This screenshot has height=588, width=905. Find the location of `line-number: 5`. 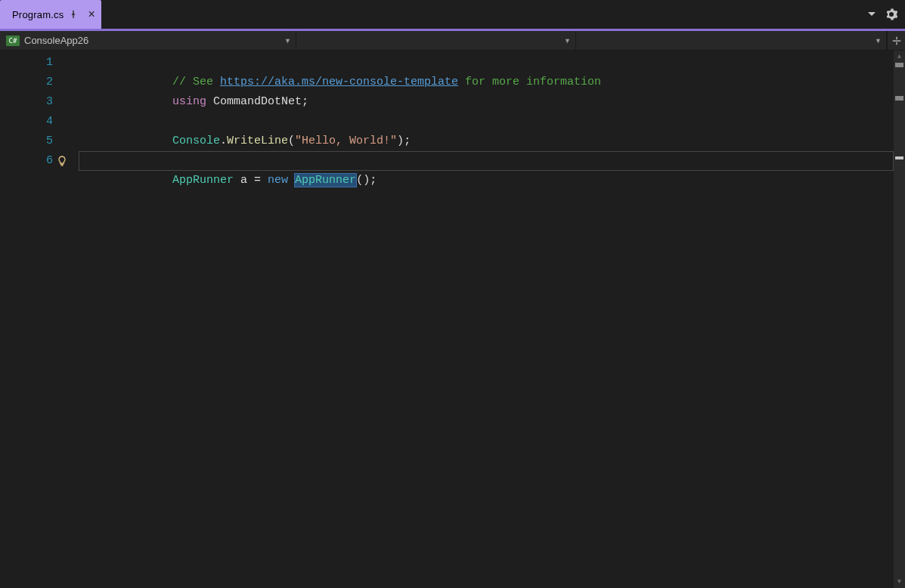

line-number: 5 is located at coordinates (26, 141).